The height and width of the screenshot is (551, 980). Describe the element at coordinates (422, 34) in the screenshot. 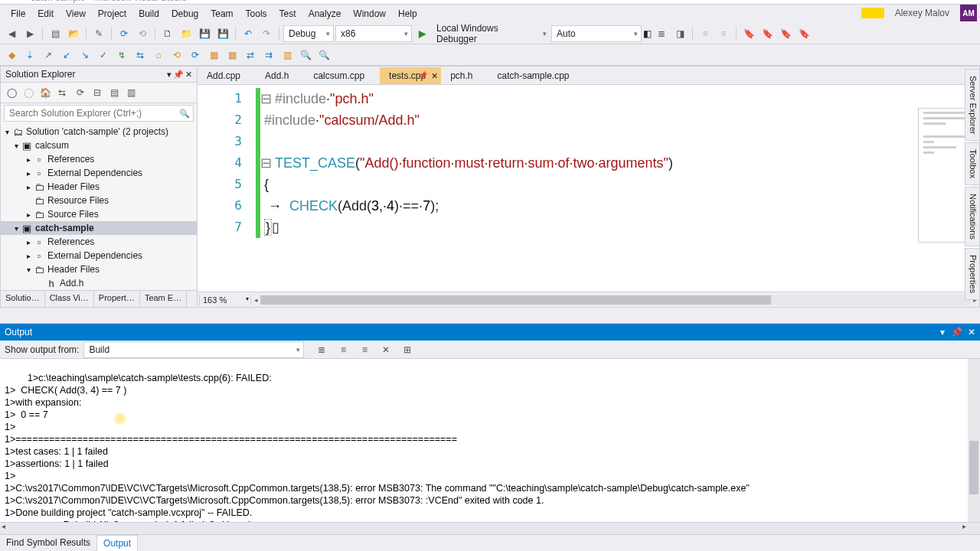

I see `start-debug-icon: ▶` at that location.